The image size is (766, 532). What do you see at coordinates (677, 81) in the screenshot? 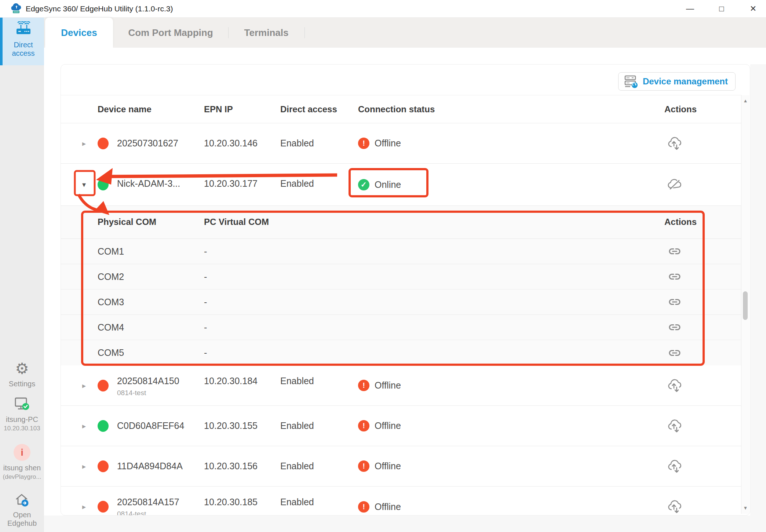
I see `device-management-button: Device management` at bounding box center [677, 81].